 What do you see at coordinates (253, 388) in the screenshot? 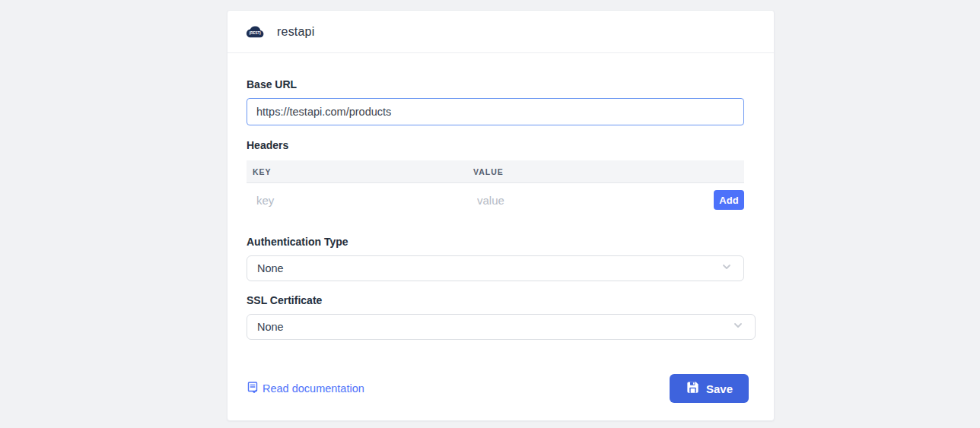
I see `document-check-icon` at bounding box center [253, 388].